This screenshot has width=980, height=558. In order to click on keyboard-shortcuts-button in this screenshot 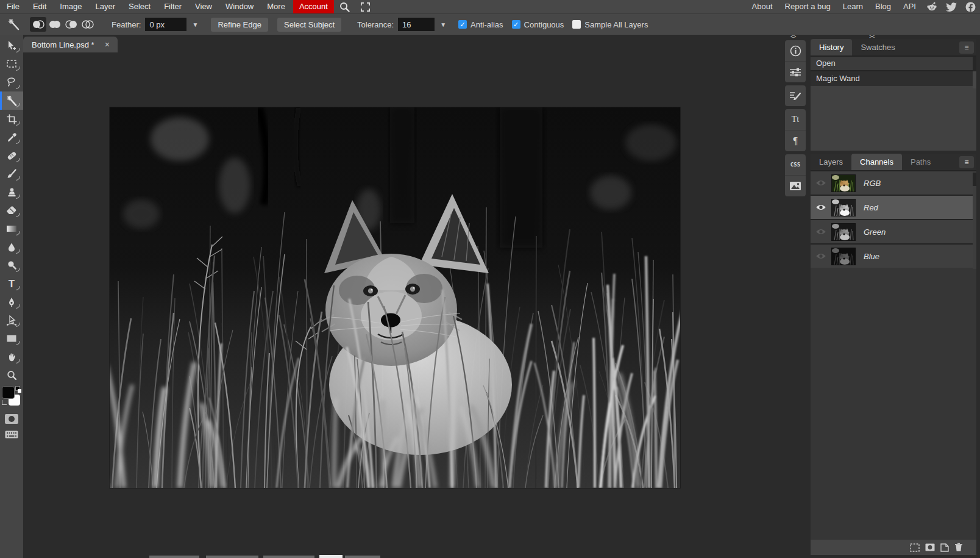, I will do `click(12, 434)`.